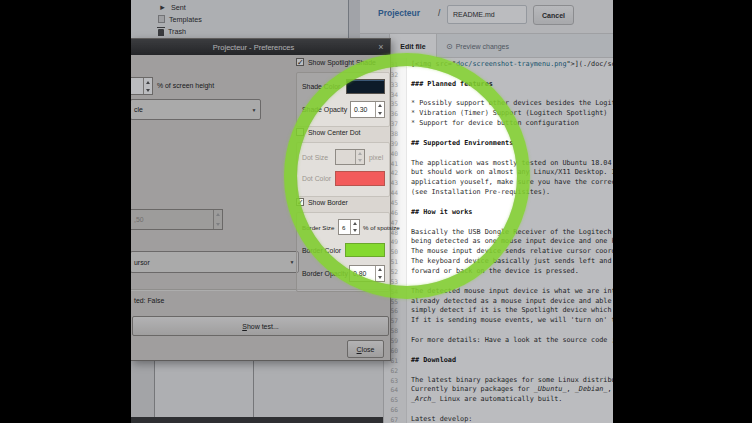  What do you see at coordinates (328, 132) in the screenshot?
I see `show-center-dot-checkbox: Show Center Dot` at bounding box center [328, 132].